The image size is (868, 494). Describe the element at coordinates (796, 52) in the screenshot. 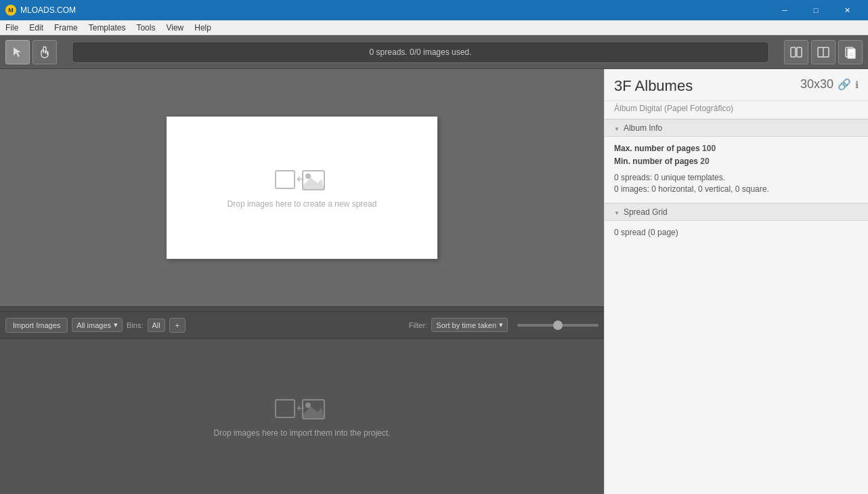

I see `view-spread-button` at that location.